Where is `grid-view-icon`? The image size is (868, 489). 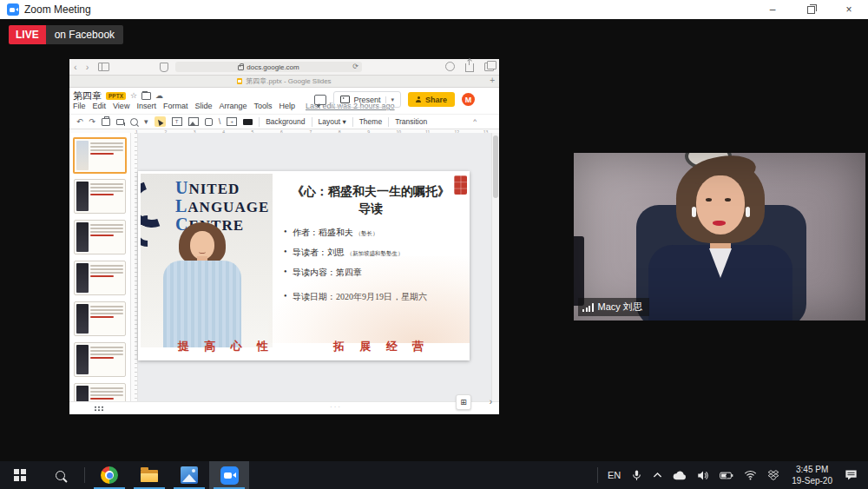
grid-view-icon is located at coordinates (99, 408).